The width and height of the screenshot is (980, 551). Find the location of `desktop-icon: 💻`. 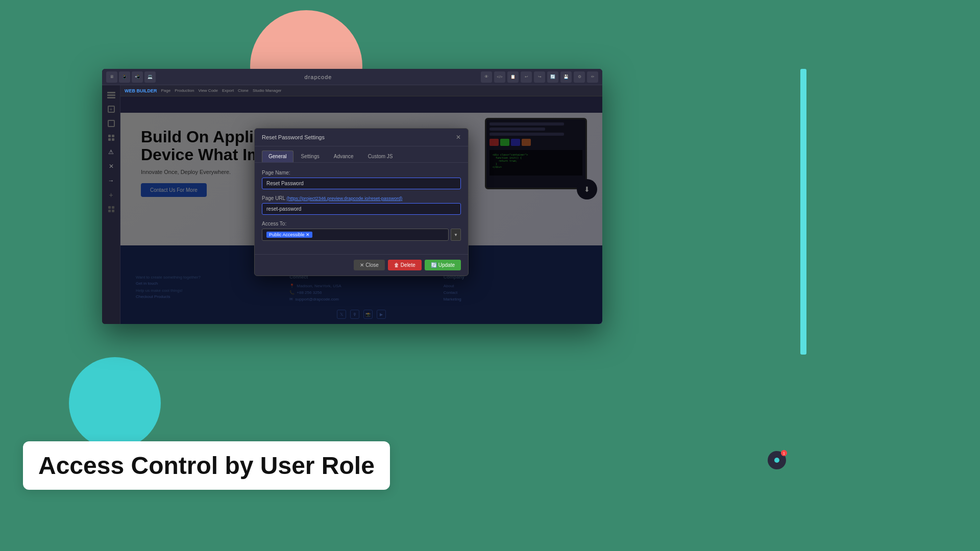

desktop-icon: 💻 is located at coordinates (150, 77).